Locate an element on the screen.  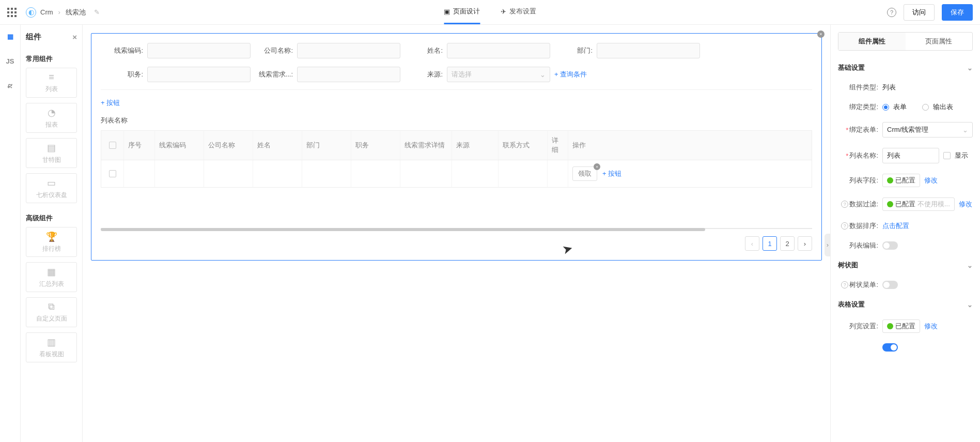
pie-icon: ◔ is located at coordinates (52, 113).